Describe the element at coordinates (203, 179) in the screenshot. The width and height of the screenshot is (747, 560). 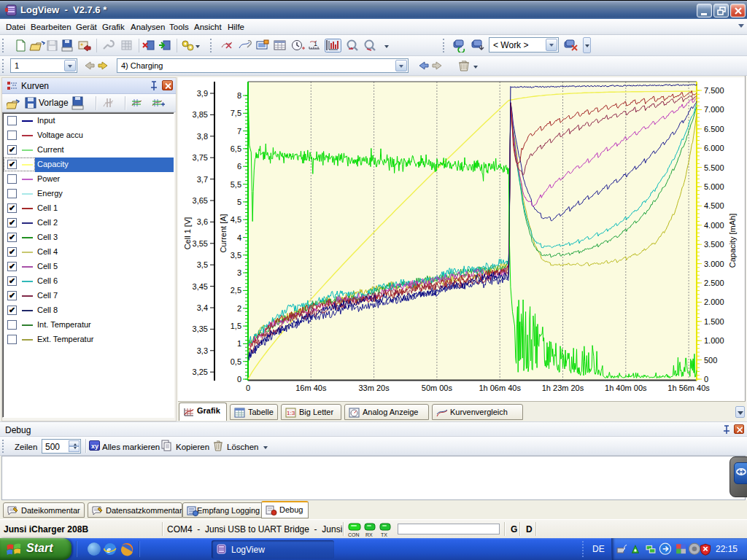
I see `svg-text: 3,7` at that location.